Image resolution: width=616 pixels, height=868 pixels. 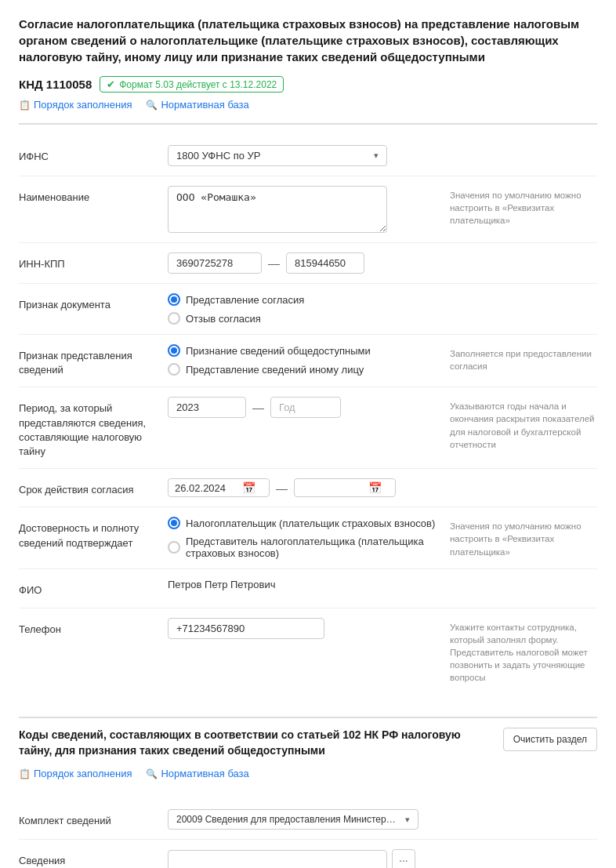 What do you see at coordinates (304, 859) in the screenshot?
I see `svedenia-inputs: ···` at bounding box center [304, 859].